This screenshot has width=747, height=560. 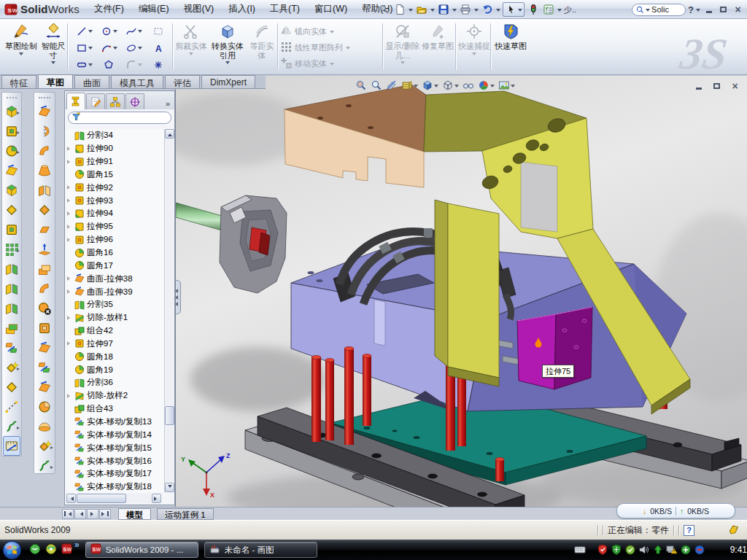 What do you see at coordinates (12, 446) in the screenshot?
I see `instant3d-measure-button` at bounding box center [12, 446].